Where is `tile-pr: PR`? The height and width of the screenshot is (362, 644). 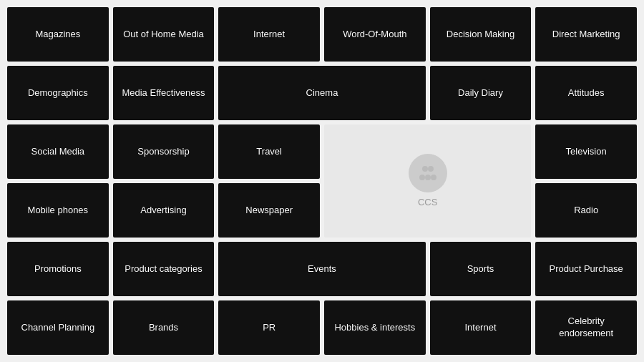 tile-pr: PR is located at coordinates (269, 328).